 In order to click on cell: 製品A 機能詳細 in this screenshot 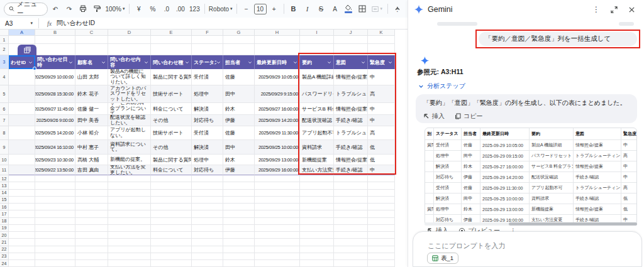, I will do `click(317, 77)`.